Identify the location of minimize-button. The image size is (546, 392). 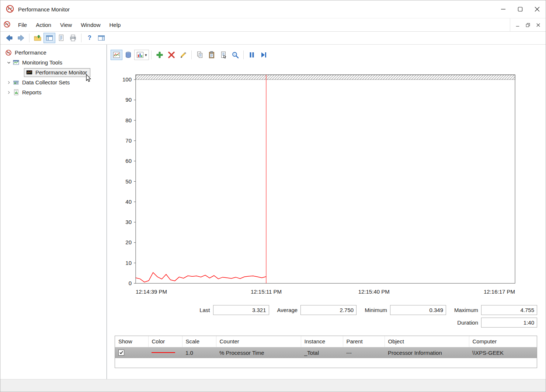
(503, 9).